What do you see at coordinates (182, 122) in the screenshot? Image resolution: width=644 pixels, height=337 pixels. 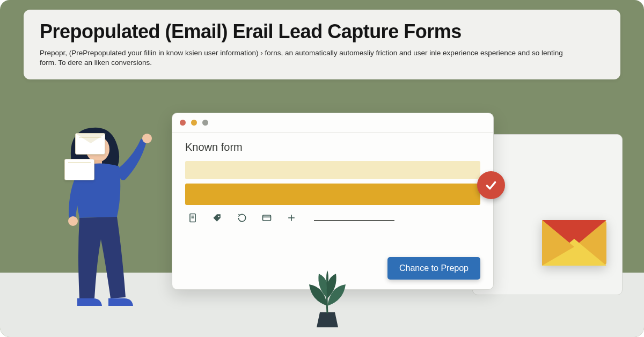 I see `window-close-dot` at bounding box center [182, 122].